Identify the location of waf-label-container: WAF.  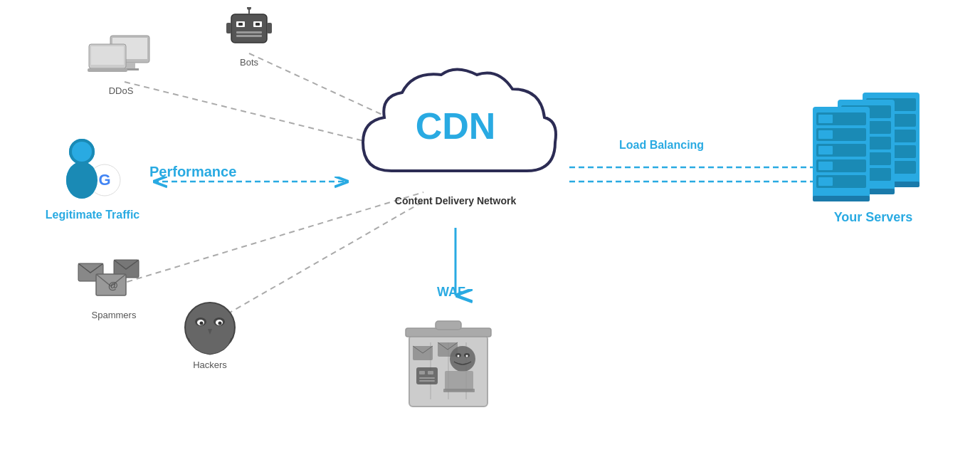
(448, 292).